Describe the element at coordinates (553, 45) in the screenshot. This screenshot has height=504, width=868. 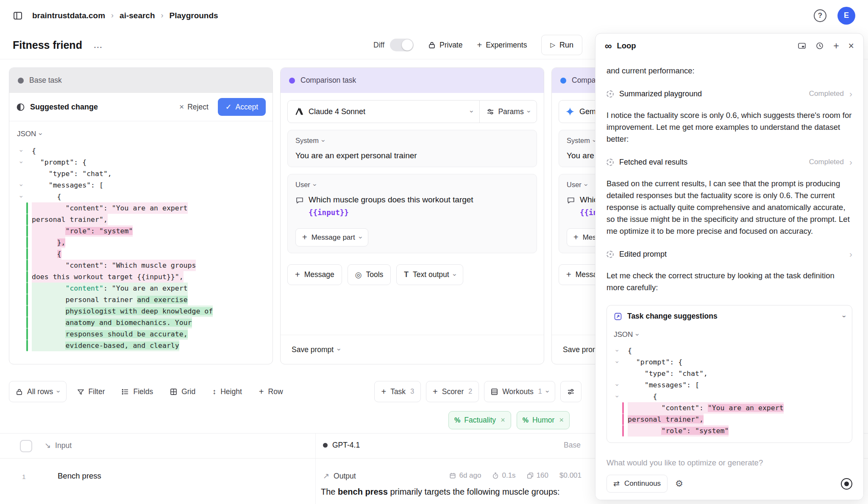
I see `play-icon: ▷` at that location.